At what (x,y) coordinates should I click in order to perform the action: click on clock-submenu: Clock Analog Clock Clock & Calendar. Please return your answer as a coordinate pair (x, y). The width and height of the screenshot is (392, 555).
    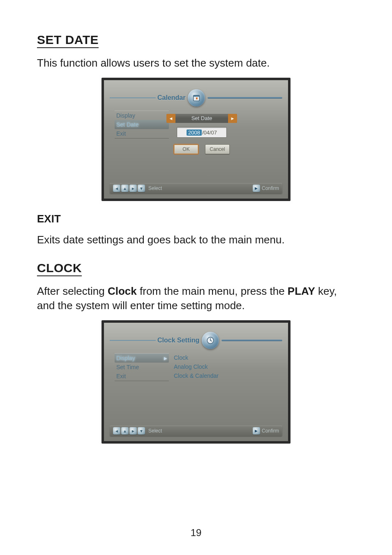
    Looking at the image, I should click on (204, 367).